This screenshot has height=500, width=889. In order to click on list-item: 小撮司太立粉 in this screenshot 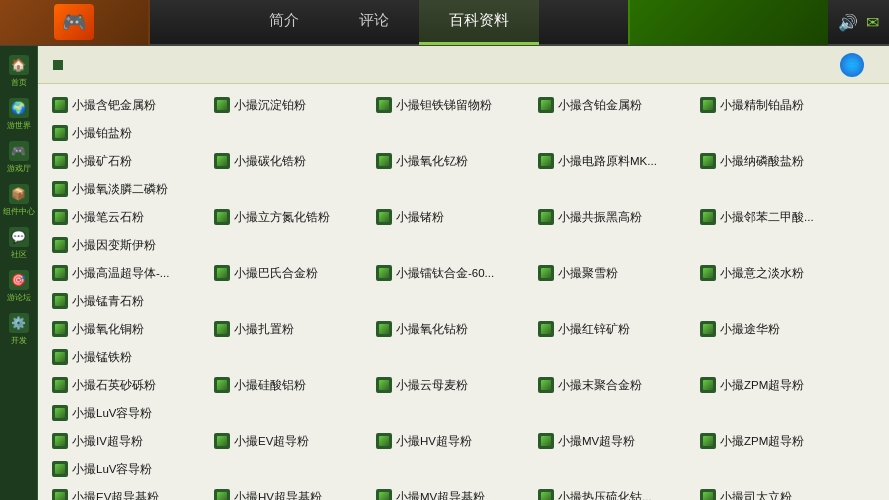, I will do `click(776, 492)`.